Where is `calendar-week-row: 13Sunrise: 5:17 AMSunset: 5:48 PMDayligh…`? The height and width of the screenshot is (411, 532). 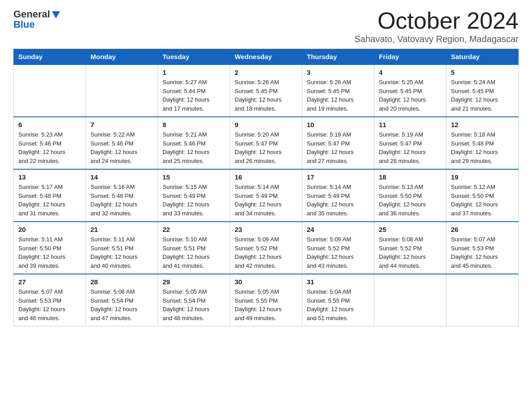 calendar-week-row: 13Sunrise: 5:17 AMSunset: 5:48 PMDayligh… is located at coordinates (266, 195).